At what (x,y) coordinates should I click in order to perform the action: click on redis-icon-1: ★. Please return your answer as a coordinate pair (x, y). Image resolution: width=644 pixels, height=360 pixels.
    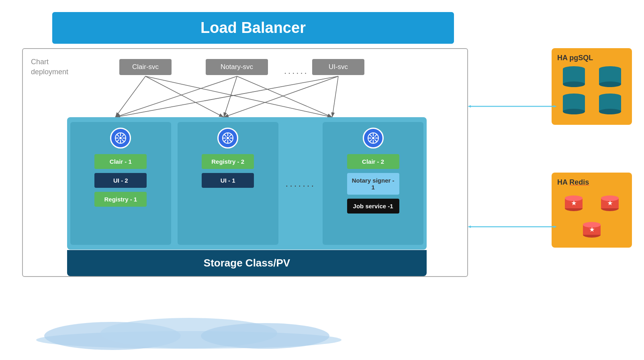
    Looking at the image, I should click on (574, 202).